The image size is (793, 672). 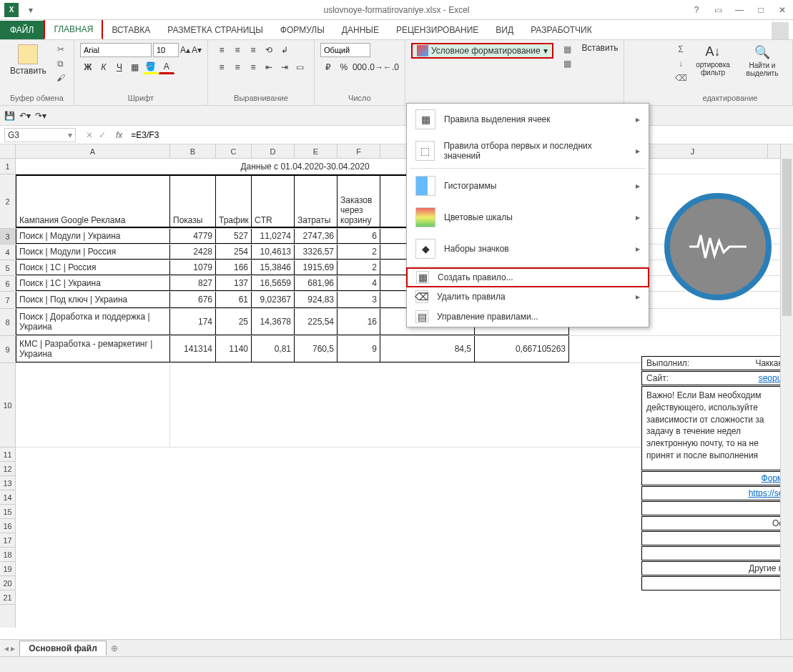 What do you see at coordinates (7, 540) in the screenshot?
I see `row-header: 17` at bounding box center [7, 540].